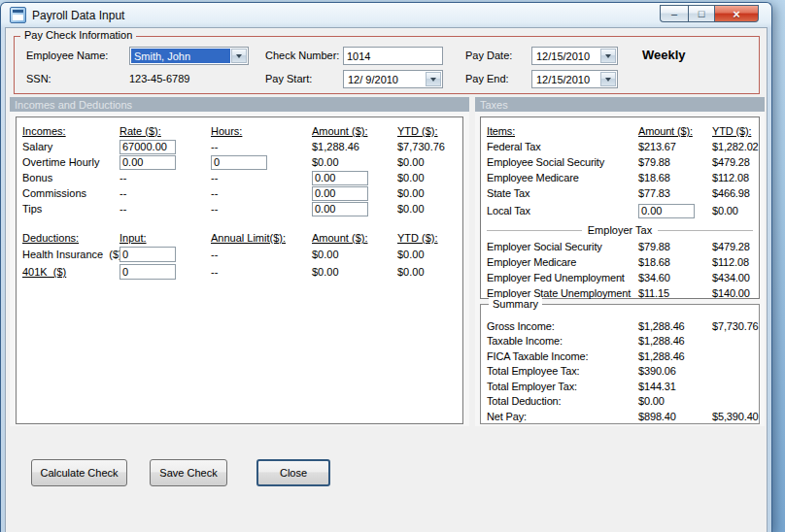 The height and width of the screenshot is (532, 785). What do you see at coordinates (239, 105) in the screenshot?
I see `incomes-section-header: Incomes and Deductions` at bounding box center [239, 105].